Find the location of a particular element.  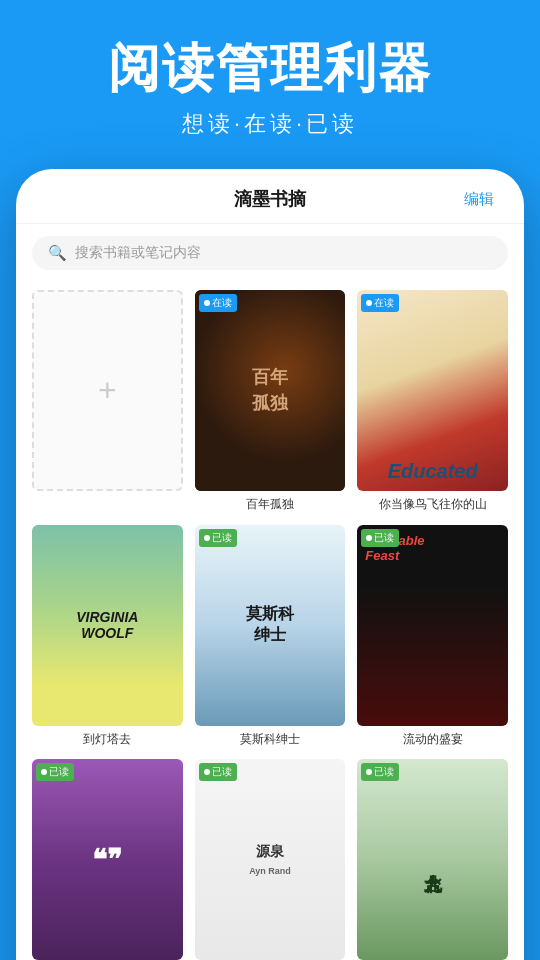

status-badge-yuanquan: 已读 is located at coordinates (218, 772).